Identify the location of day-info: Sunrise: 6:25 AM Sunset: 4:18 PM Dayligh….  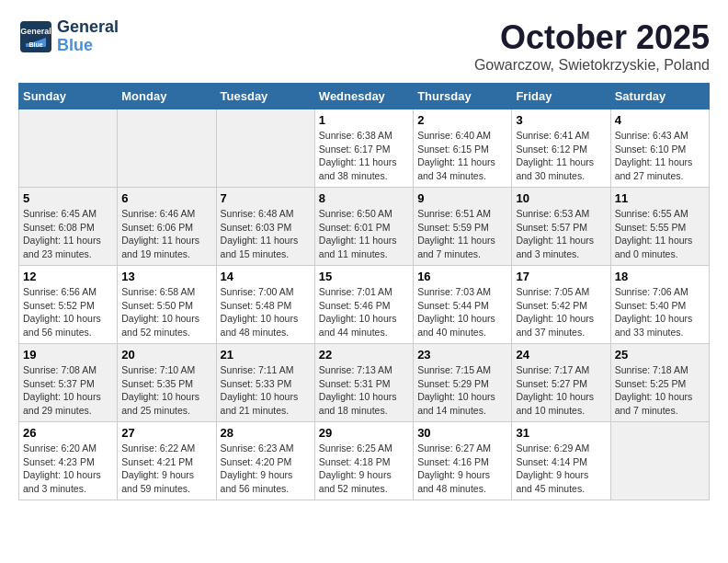
(364, 469).